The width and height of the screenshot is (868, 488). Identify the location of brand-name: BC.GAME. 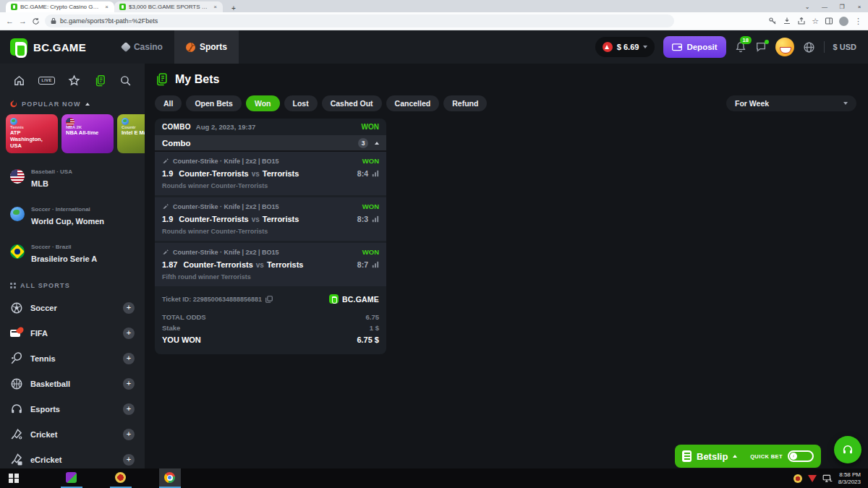
(59, 48).